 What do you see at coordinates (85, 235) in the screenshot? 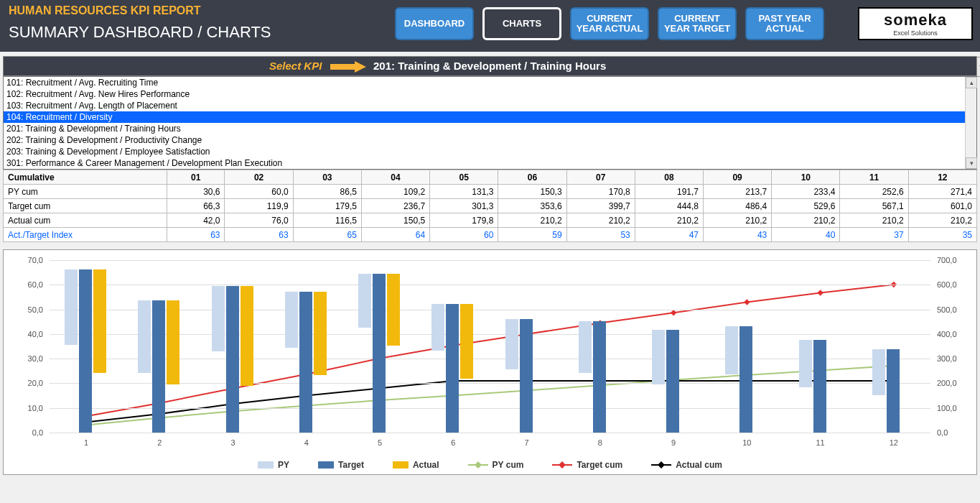
I see `row-label: Act./Target Index` at bounding box center [85, 235].